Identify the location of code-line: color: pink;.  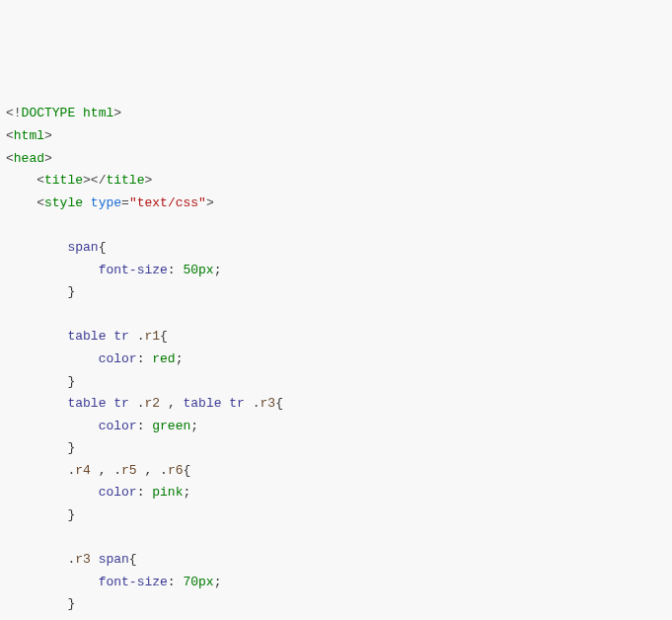
(99, 492).